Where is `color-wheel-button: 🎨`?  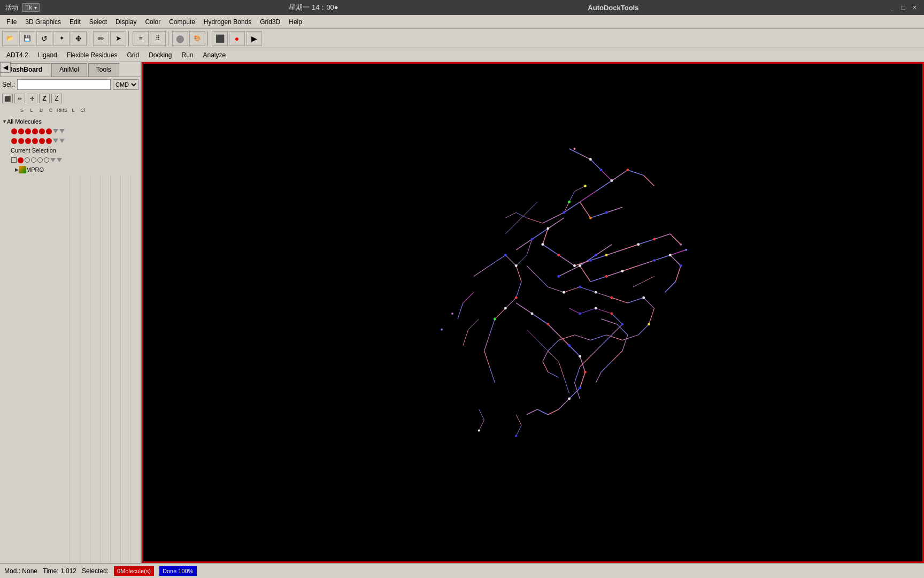 color-wheel-button: 🎨 is located at coordinates (197, 39).